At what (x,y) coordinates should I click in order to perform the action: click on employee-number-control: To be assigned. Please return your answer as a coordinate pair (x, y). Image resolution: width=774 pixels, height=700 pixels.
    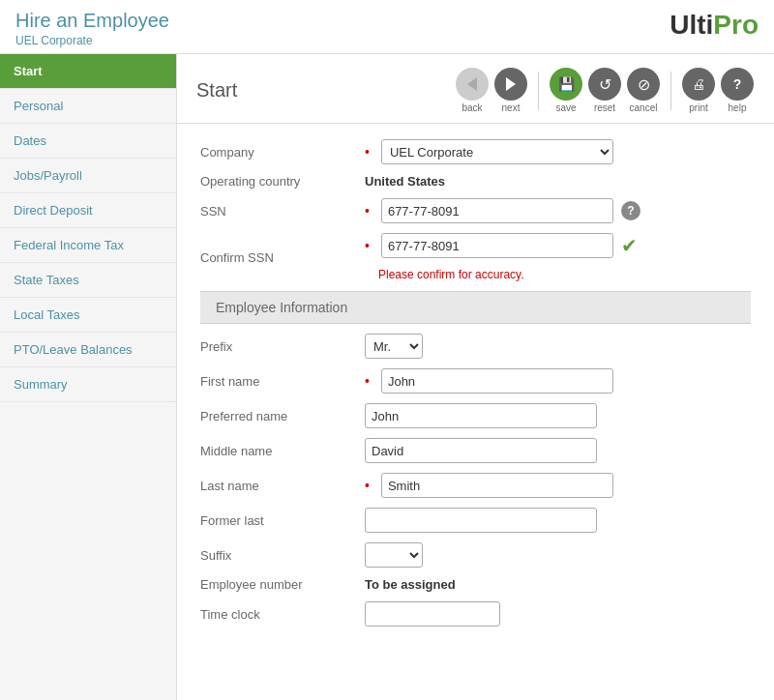
    Looking at the image, I should click on (557, 584).